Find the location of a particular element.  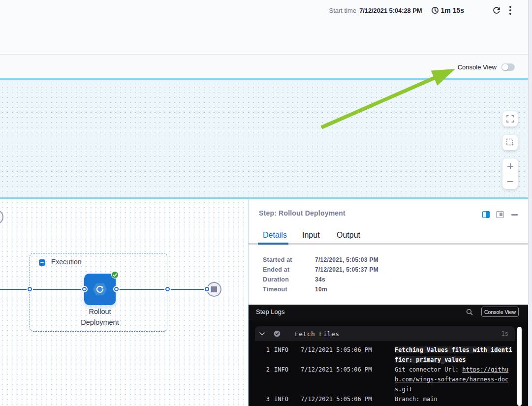

plus-icon is located at coordinates (510, 166).